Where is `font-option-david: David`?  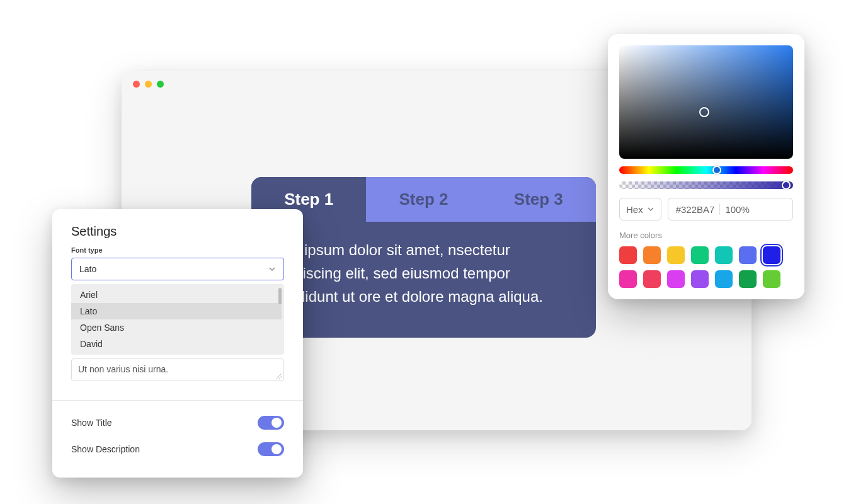
font-option-david: David is located at coordinates (176, 344).